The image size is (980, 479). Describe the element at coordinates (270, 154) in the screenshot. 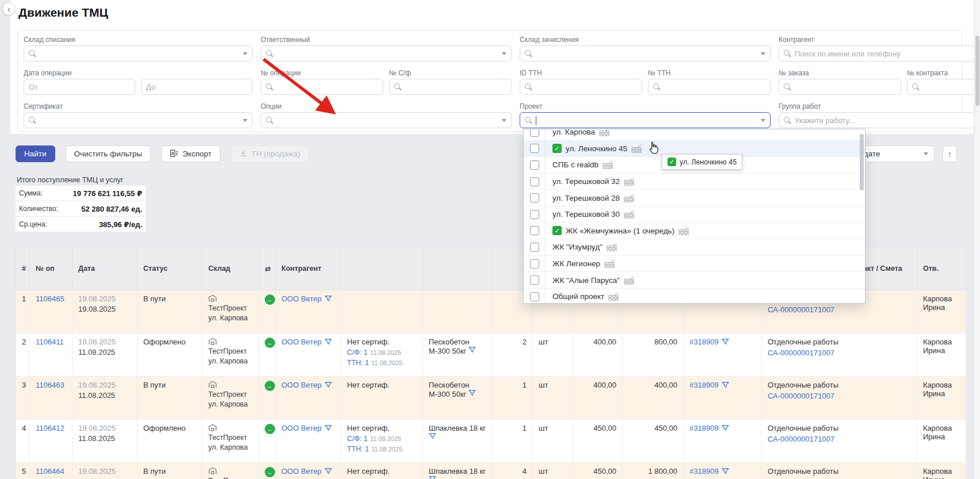

I see `tn-sale-button: ТН (продажа)` at that location.